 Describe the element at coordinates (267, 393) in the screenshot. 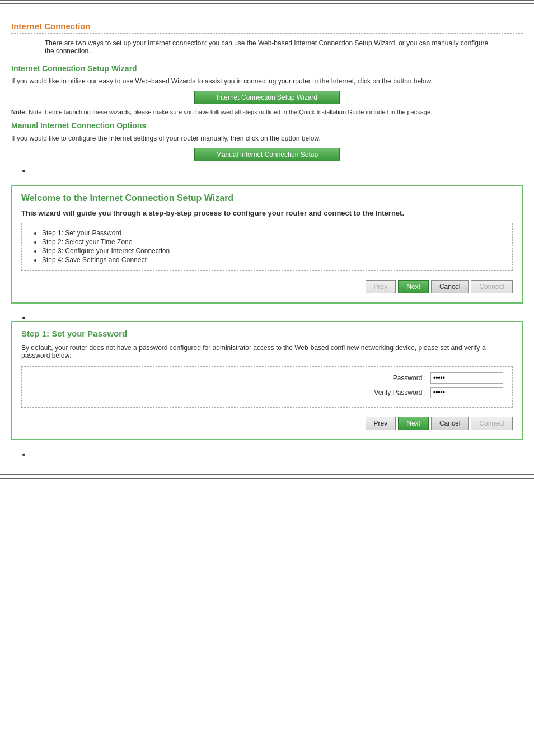

I see `verify-password-row: Verify Password :` at that location.